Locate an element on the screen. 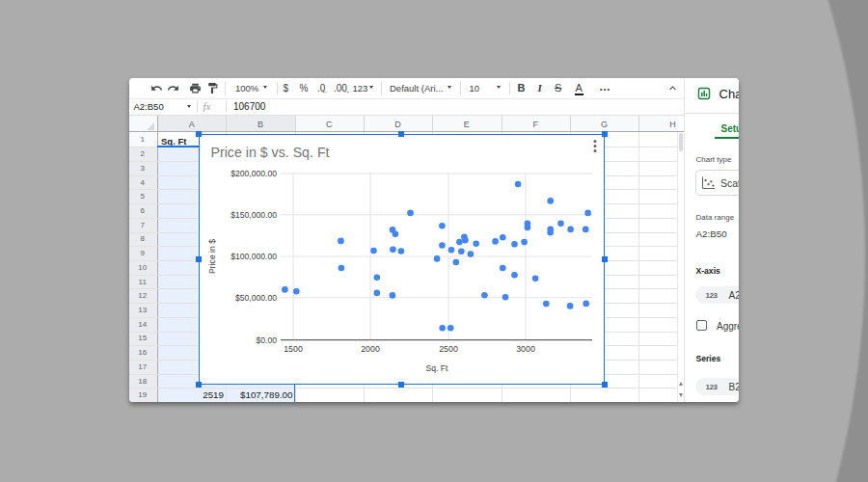  svg-text: 2500 is located at coordinates (448, 349).